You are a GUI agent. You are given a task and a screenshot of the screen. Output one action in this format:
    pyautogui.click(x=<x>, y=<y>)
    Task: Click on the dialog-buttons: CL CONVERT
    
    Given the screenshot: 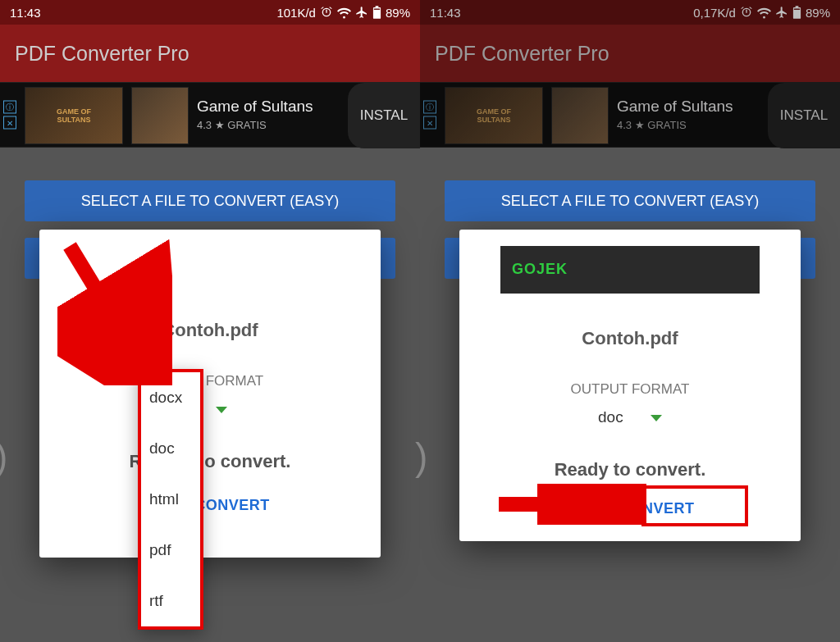 What is the action you would take?
    pyautogui.click(x=630, y=508)
    